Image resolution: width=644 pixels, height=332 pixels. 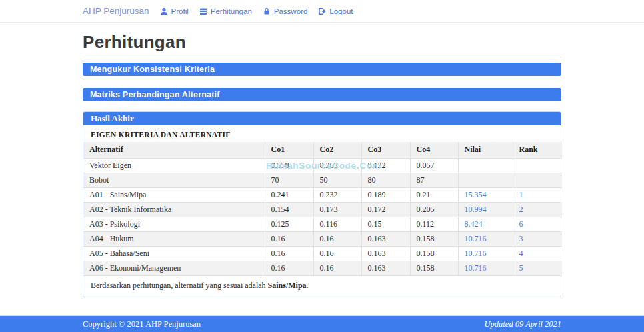 What do you see at coordinates (174, 150) in the screenshot?
I see `column-header: Alternatif` at bounding box center [174, 150].